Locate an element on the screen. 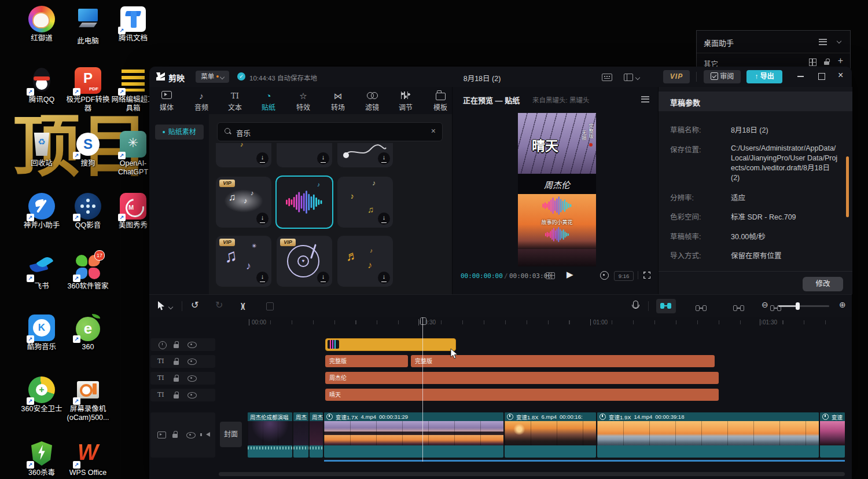 This screenshot has width=868, height=479. desktop-icon-360-browser: e ↗ 360 is located at coordinates (88, 333).